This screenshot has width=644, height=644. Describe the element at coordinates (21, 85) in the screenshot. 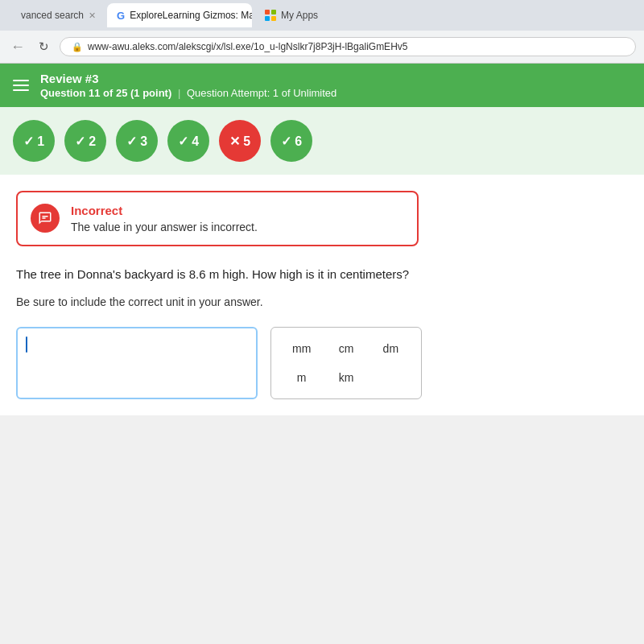

I see `hamburger-menu` at that location.